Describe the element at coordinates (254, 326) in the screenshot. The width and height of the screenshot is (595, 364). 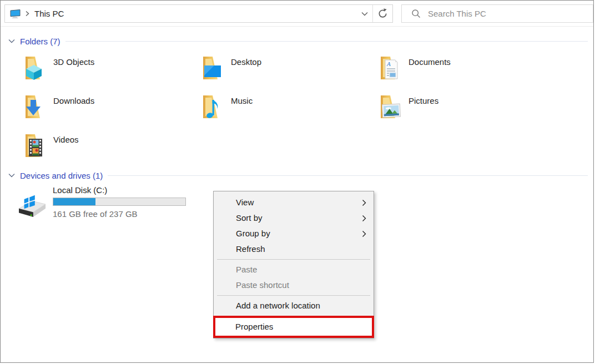
I see `menu-item-label: Properties` at that location.